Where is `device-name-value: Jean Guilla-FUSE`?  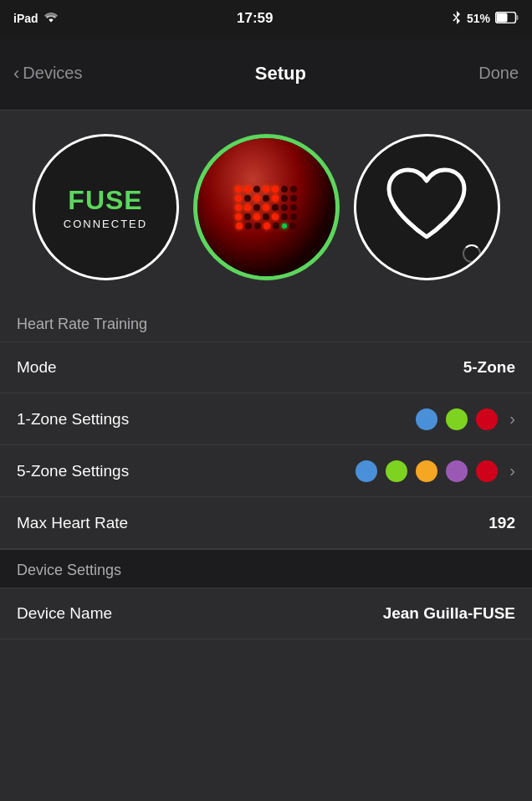 device-name-value: Jean Guilla-FUSE is located at coordinates (449, 614).